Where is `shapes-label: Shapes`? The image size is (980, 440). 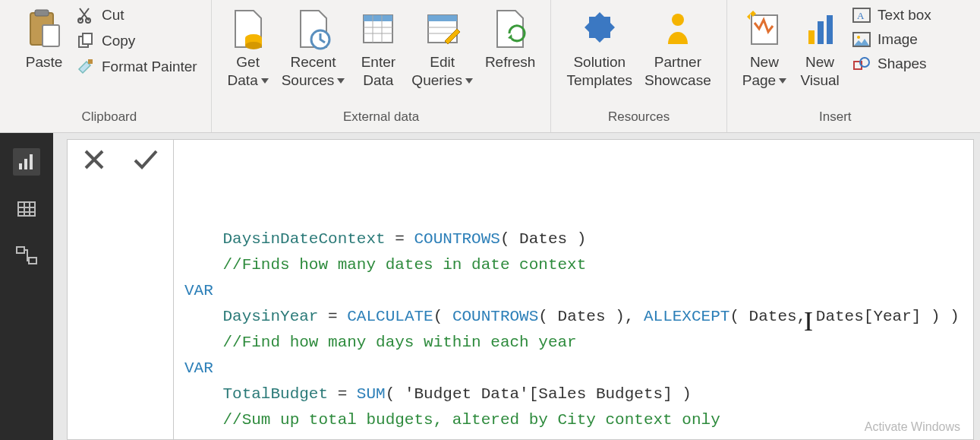 shapes-label: Shapes is located at coordinates (902, 64).